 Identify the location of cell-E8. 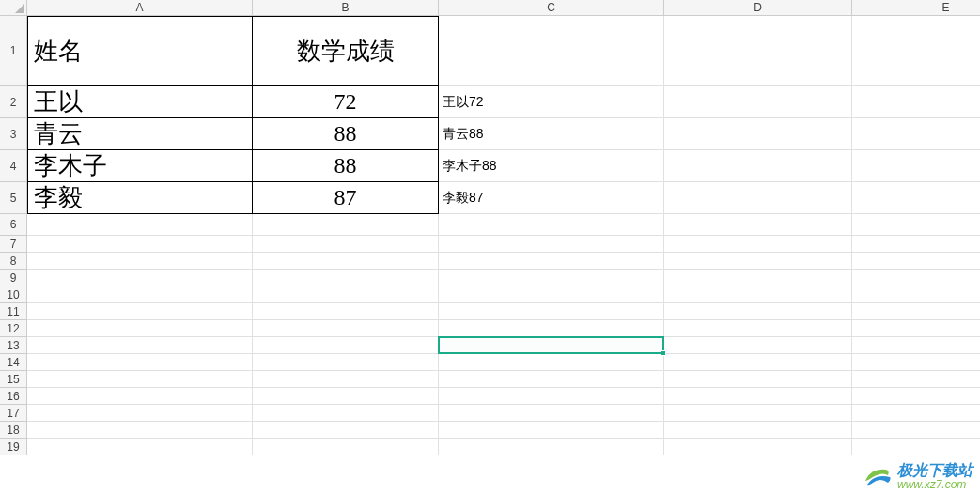
(916, 261).